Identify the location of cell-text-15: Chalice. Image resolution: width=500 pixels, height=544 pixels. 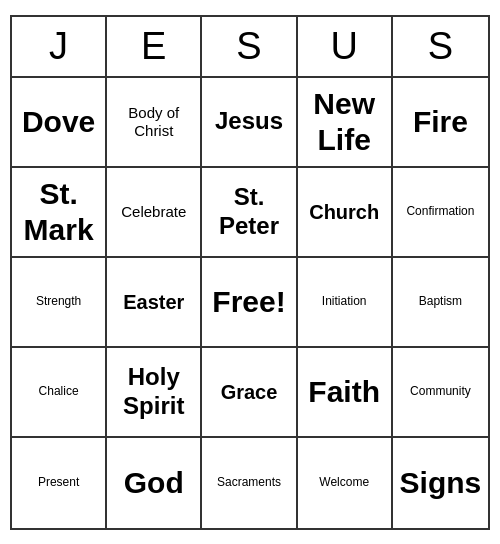
(59, 391).